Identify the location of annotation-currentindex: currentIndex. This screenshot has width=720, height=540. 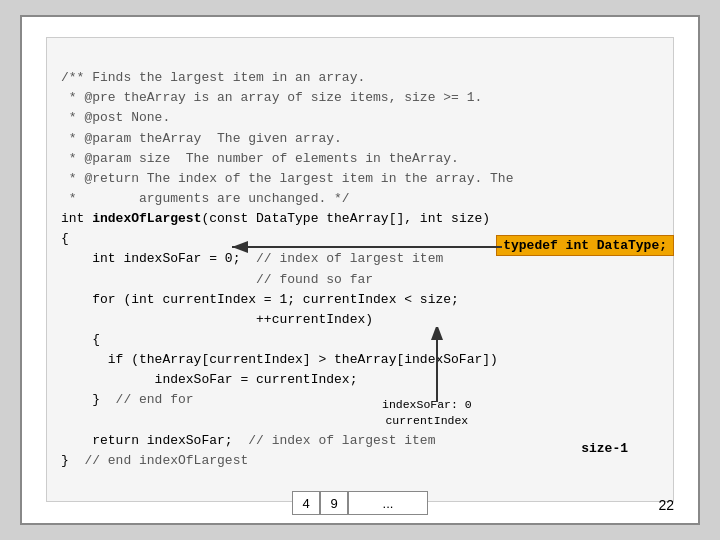
(427, 421).